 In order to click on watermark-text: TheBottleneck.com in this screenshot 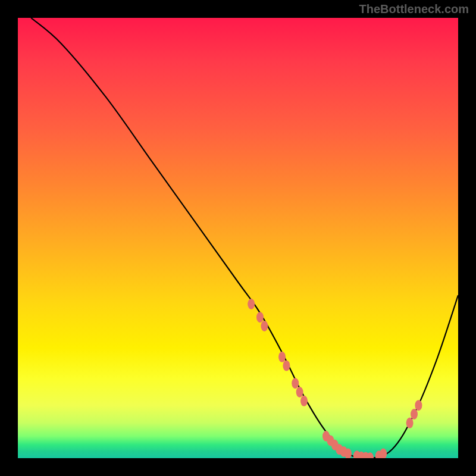, I will do `click(414, 10)`.